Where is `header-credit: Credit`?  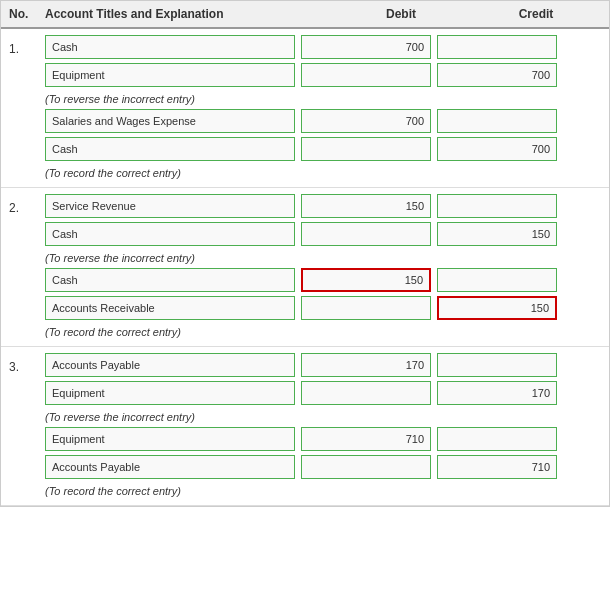
header-credit: Credit is located at coordinates (536, 14).